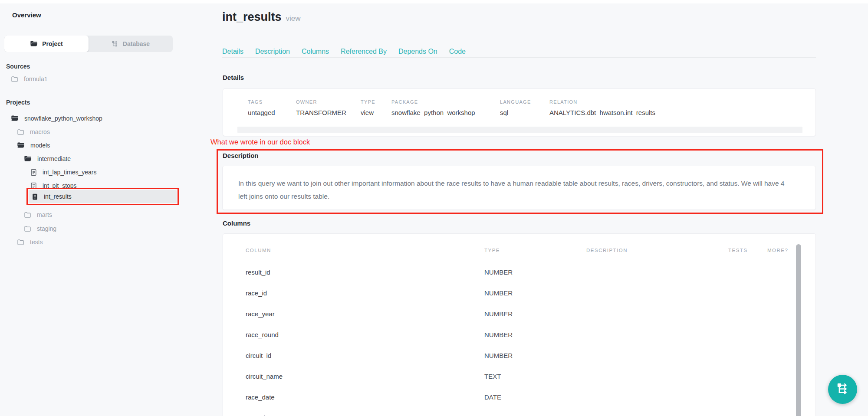 The image size is (868, 416). I want to click on column-name-cell: race_date, so click(365, 397).